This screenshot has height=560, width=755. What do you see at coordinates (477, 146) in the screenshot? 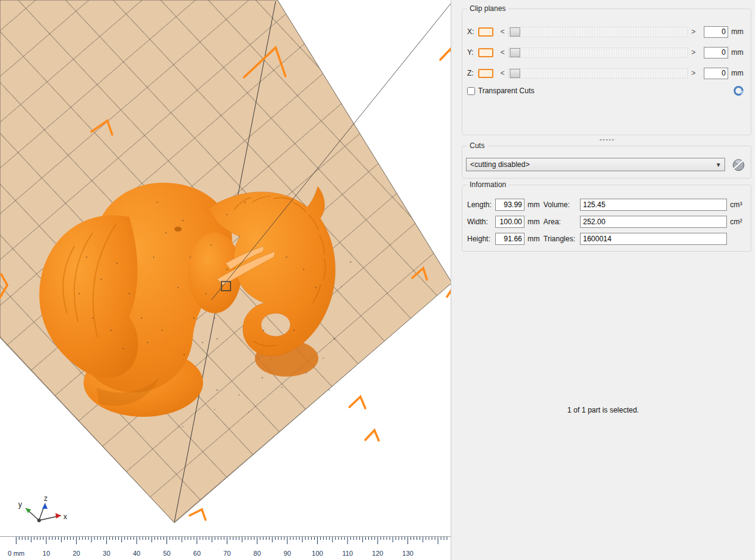
I see `cuts-title: Cuts` at bounding box center [477, 146].